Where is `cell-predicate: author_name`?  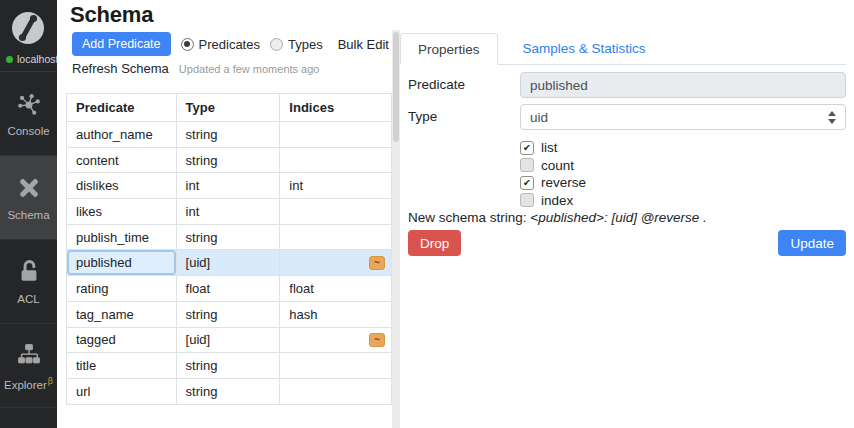 cell-predicate: author_name is located at coordinates (122, 134).